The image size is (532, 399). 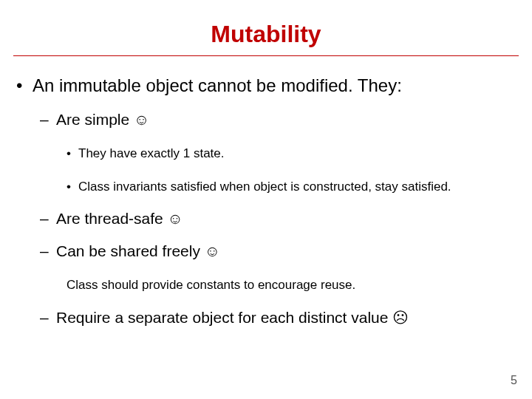 I want to click on bullet-level3-nobullet: Class should provide constants to encour…, so click(x=293, y=285).